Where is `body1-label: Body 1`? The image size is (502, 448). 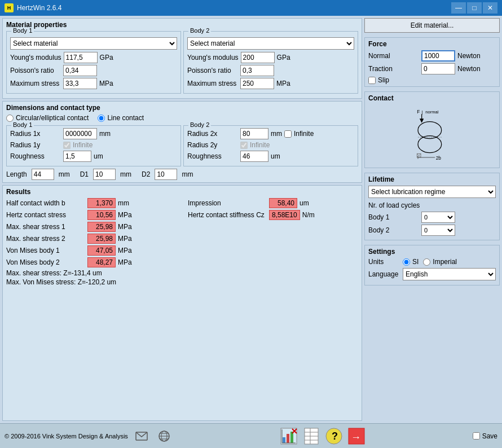
body1-label: Body 1 is located at coordinates (23, 30).